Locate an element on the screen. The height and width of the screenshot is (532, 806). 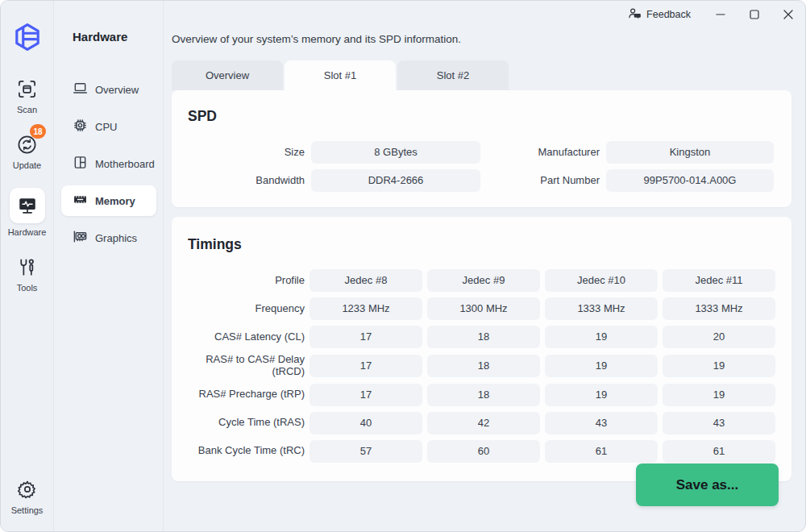
timings-cell: Jedec #8 is located at coordinates (366, 281).